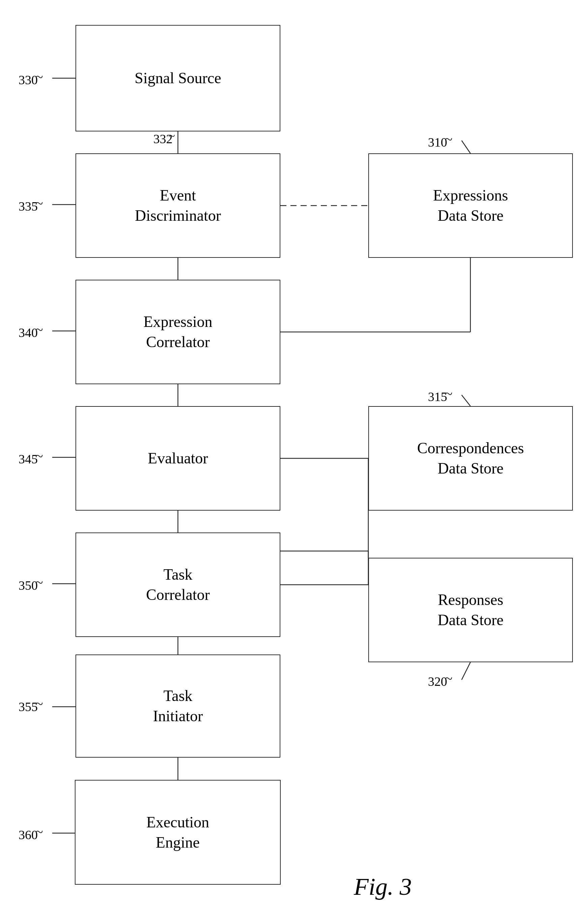  I want to click on event-discriminator-label: EventDiscriminator, so click(178, 205).